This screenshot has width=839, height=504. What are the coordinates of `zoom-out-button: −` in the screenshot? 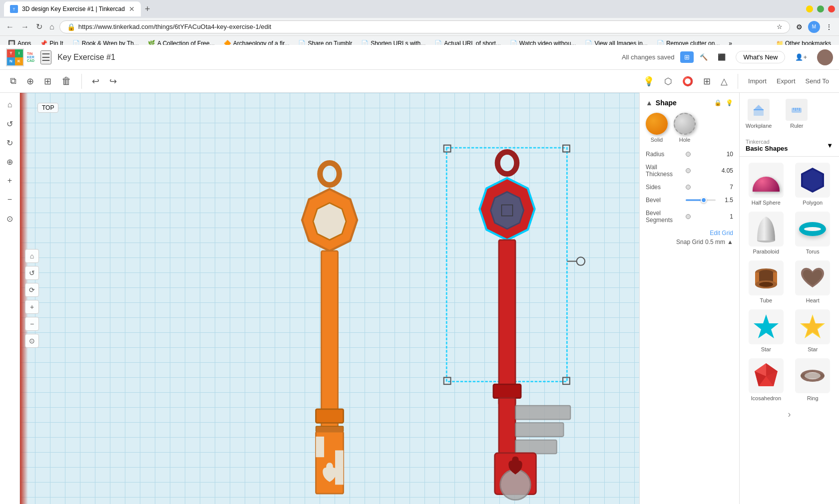 It's located at (10, 200).